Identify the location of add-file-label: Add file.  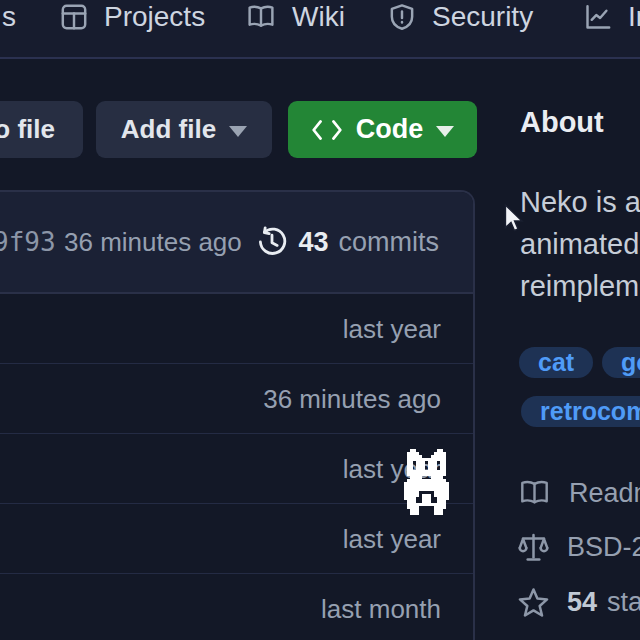
(168, 130).